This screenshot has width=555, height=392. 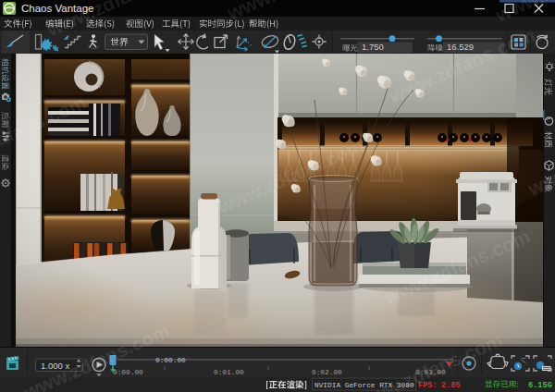 What do you see at coordinates (373, 46) in the screenshot?
I see `svg-text: 1.750` at bounding box center [373, 46].